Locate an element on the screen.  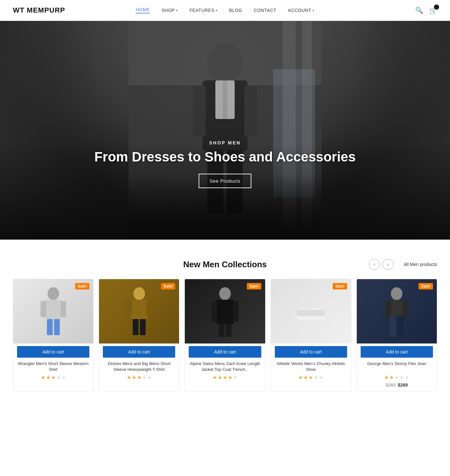
product-bottom: Add to cart Alpine Swiss Mens Zach Knee … is located at coordinates (225, 365).